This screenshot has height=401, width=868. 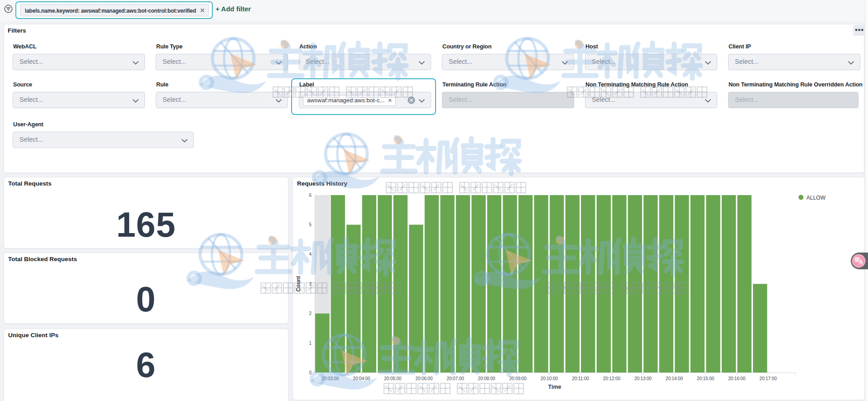 What do you see at coordinates (768, 378) in the screenshot?
I see `svg-text: 20:17:00` at bounding box center [768, 378].